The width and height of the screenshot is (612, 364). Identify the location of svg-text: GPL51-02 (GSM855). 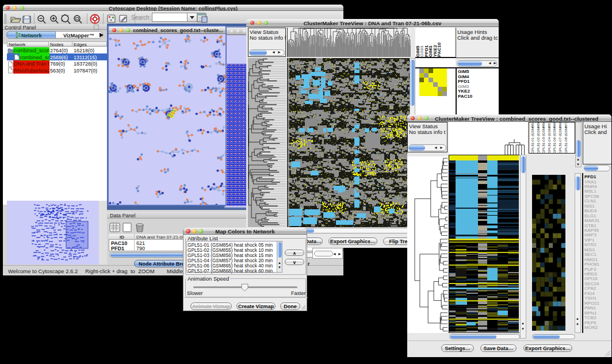
(538, 138).